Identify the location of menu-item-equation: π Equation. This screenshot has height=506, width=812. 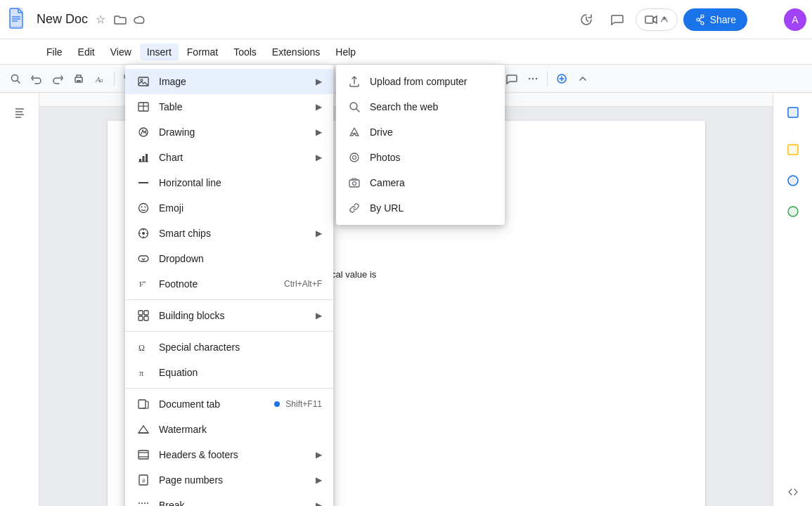
(229, 372).